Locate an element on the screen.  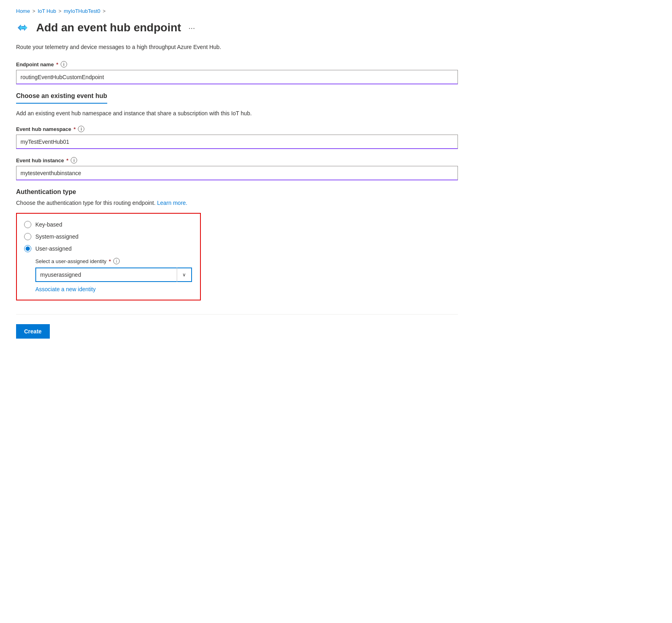
instance-info-icon: i is located at coordinates (74, 160).